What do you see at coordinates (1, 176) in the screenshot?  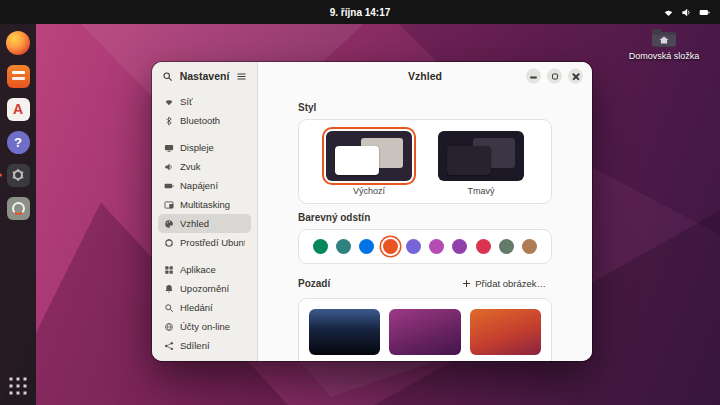 I see `running-indicator` at bounding box center [1, 176].